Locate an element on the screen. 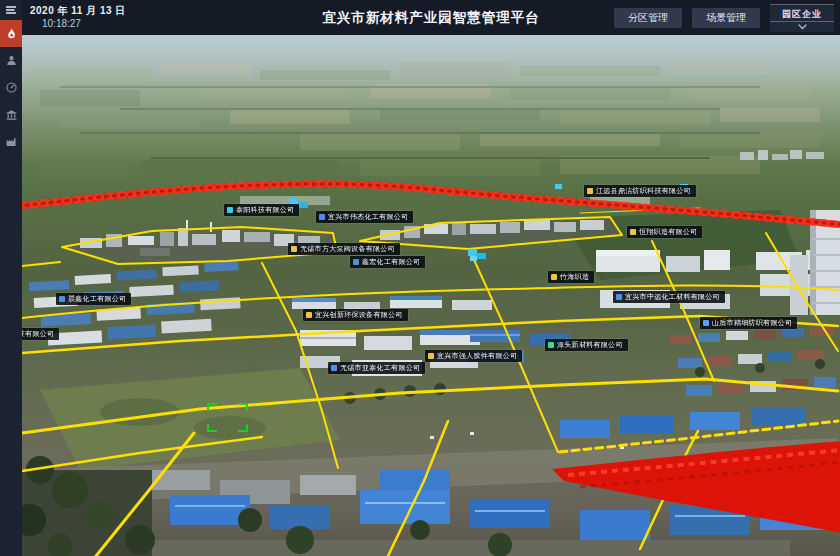  sidebar-item-statistics is located at coordinates (11, 142).